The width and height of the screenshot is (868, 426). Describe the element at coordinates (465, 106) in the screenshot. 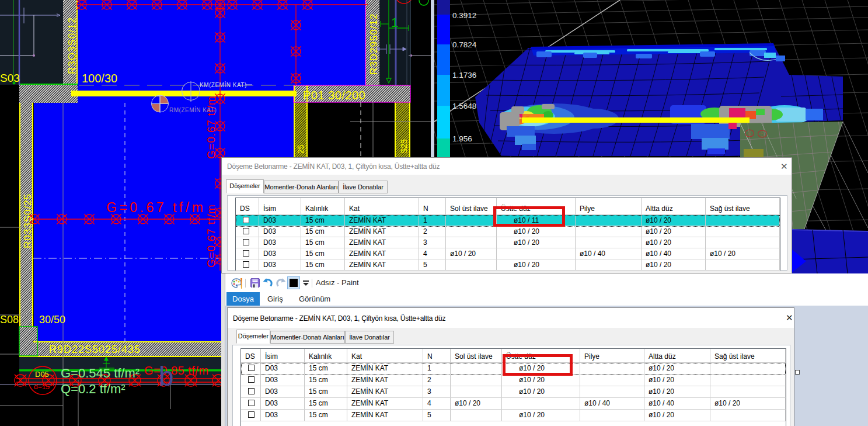

I see `svg-text: 1.5648` at that location.